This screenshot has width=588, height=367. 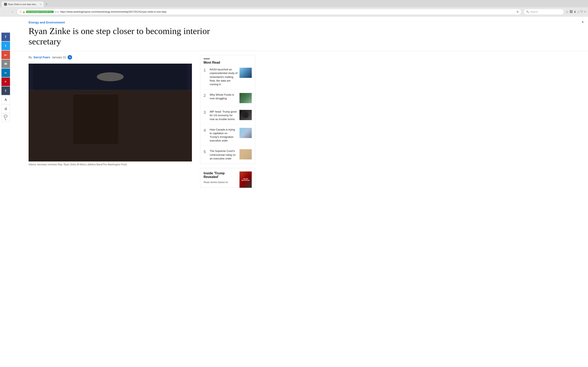 What do you see at coordinates (110, 115) in the screenshot?
I see `article-image-wrap: Interior secretary nominee Rep. Ryan Zin…` at bounding box center [110, 115].